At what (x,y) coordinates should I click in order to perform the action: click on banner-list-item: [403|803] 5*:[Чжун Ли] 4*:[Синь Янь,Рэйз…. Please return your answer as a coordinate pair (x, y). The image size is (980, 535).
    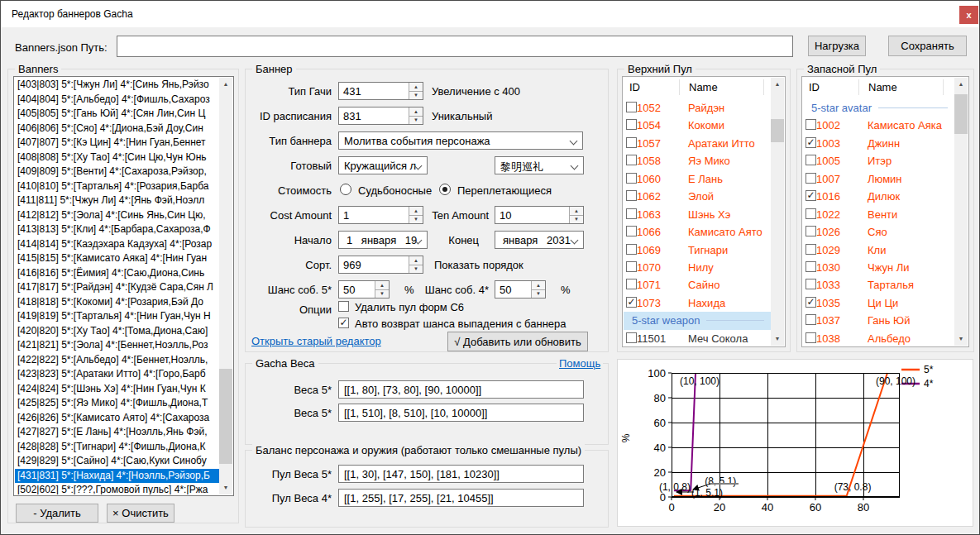
    Looking at the image, I should click on (117, 85).